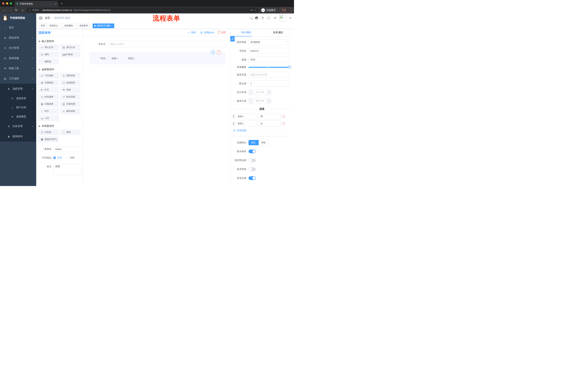  What do you see at coordinates (18, 58) in the screenshot?
I see `sidebar-item-infrastructure: ⊟ 基础设施` at bounding box center [18, 58].